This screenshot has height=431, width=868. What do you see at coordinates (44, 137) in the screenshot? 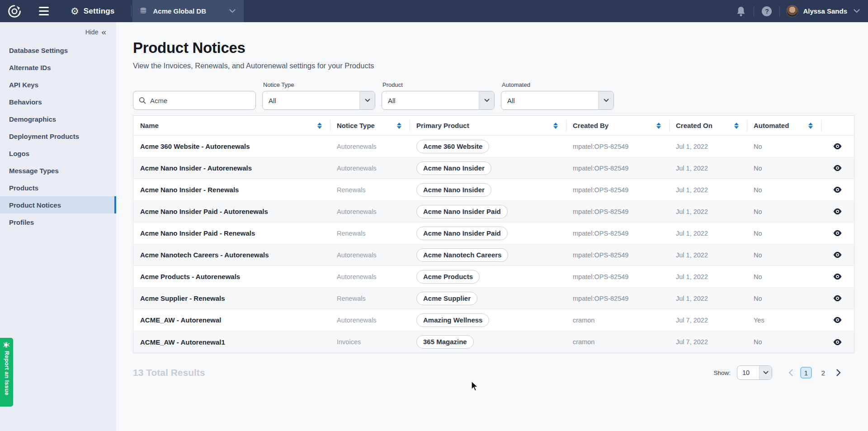
I see `sidebar-item-label: Deployment Products` at bounding box center [44, 137].